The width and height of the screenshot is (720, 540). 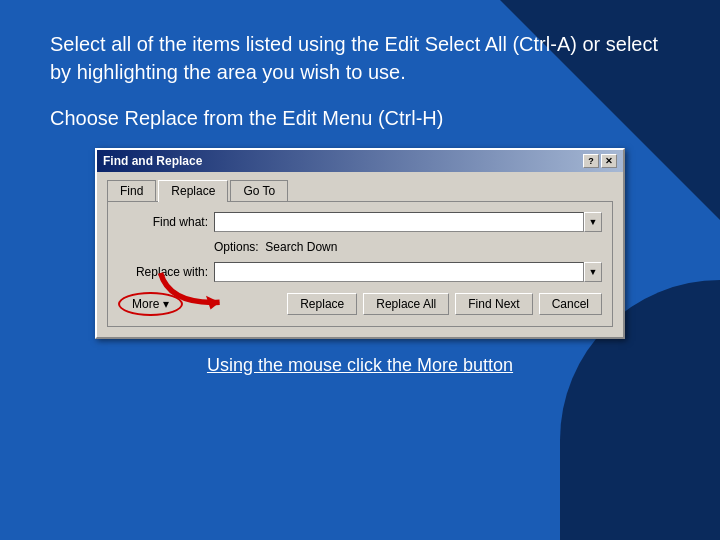 What do you see at coordinates (322, 304) in the screenshot?
I see `replace-button: Replace` at bounding box center [322, 304].